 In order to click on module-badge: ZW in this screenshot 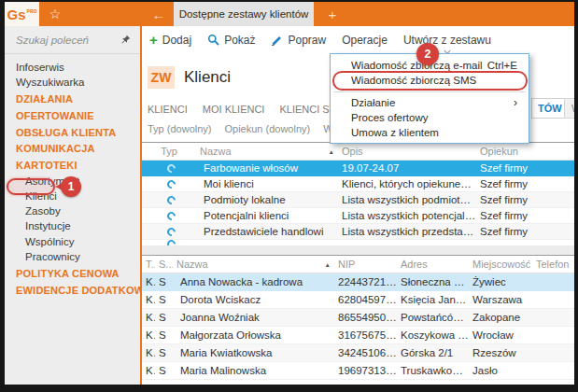, I will do `click(161, 77)`.